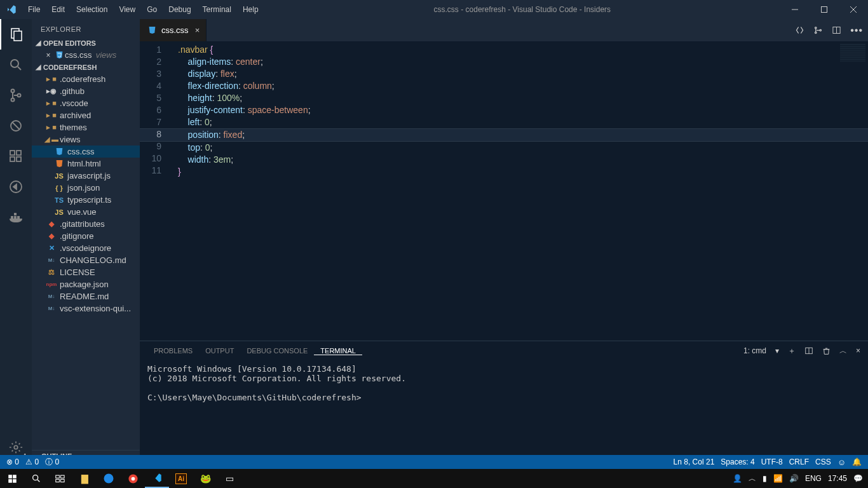  What do you see at coordinates (127, 10) in the screenshot?
I see `menu-view: View` at bounding box center [127, 10].